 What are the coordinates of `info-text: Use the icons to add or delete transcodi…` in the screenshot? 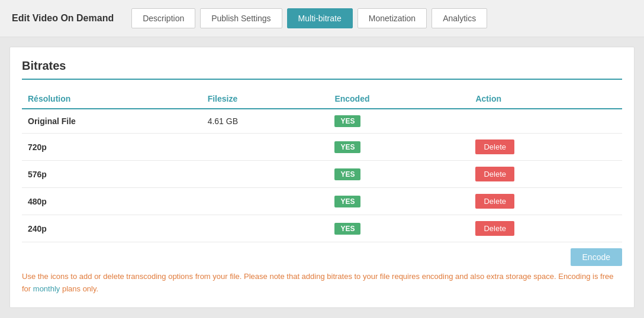 It's located at (322, 283).